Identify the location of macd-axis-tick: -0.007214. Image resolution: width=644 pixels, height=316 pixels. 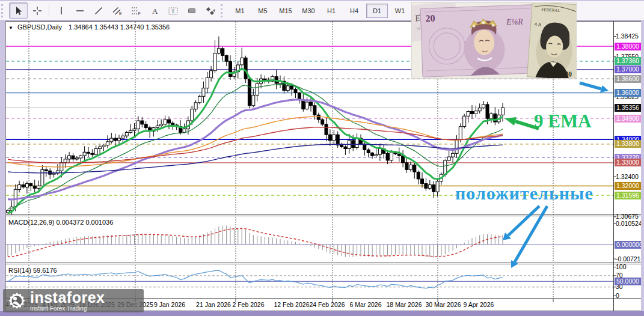
(630, 260).